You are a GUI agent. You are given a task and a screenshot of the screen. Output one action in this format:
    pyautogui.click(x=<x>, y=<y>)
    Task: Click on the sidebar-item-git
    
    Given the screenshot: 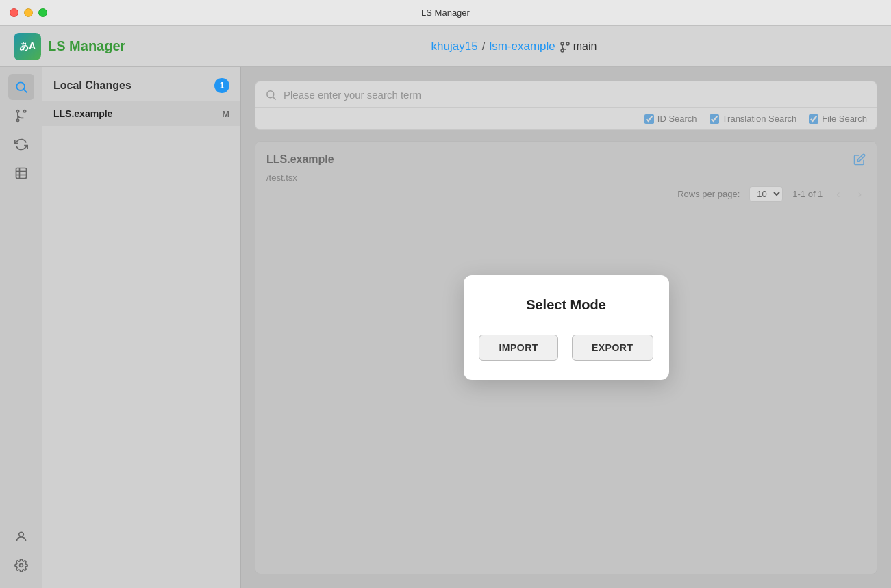 What is the action you would take?
    pyautogui.click(x=21, y=116)
    